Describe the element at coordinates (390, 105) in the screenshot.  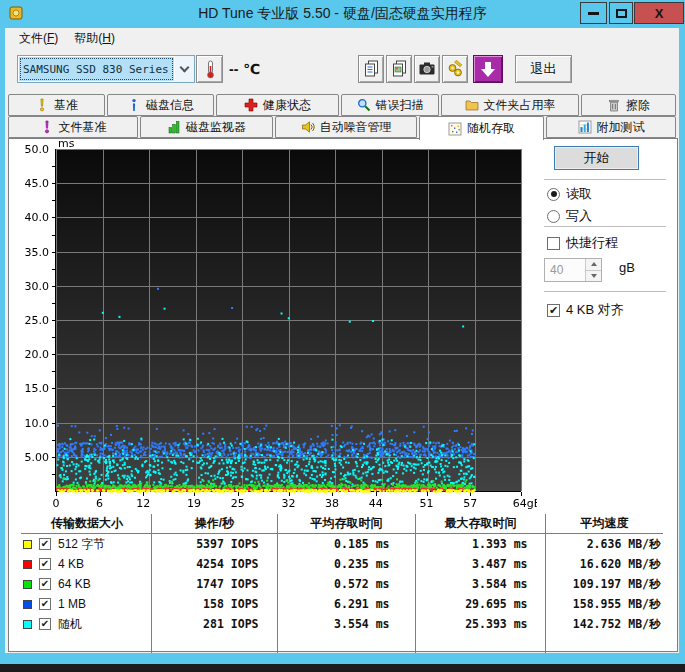
I see `tab-error-scan: 错误扫描` at that location.